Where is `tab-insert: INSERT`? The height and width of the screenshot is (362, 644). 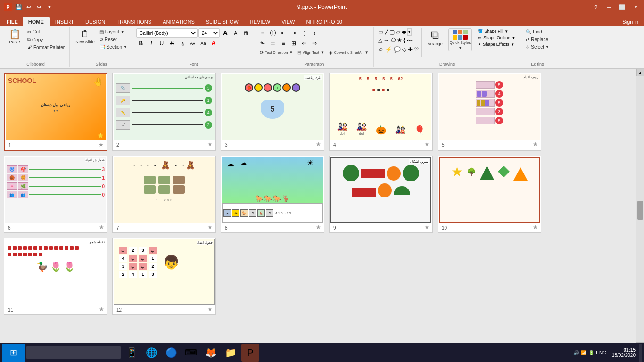 tab-insert: INSERT is located at coordinates (65, 22).